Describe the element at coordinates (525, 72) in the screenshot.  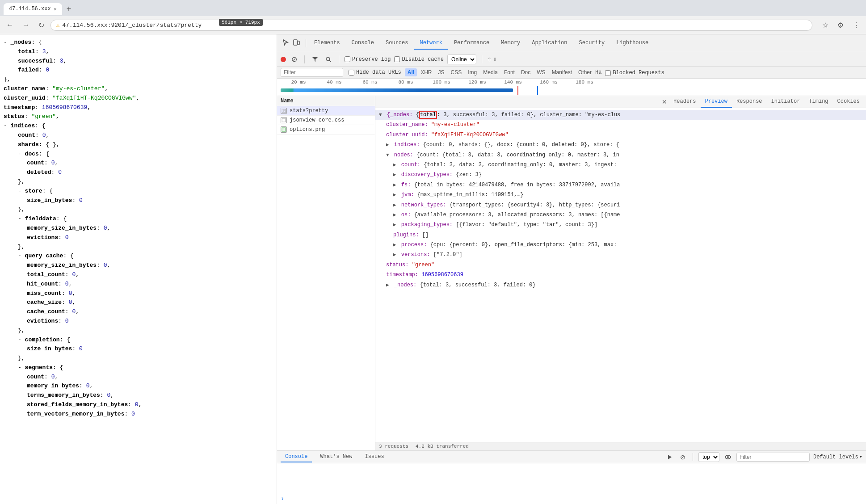
I see `filter-doc: Doc` at that location.